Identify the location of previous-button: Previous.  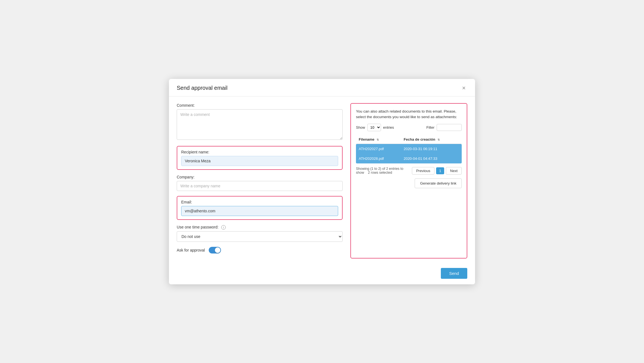
(423, 171).